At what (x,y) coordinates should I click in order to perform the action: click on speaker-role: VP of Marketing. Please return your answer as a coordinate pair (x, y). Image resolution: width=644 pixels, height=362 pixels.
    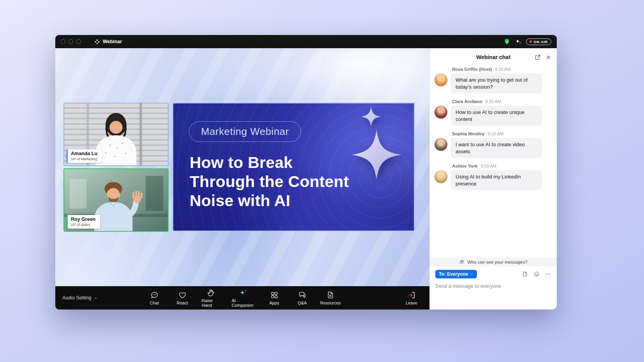
    Looking at the image, I should click on (84, 159).